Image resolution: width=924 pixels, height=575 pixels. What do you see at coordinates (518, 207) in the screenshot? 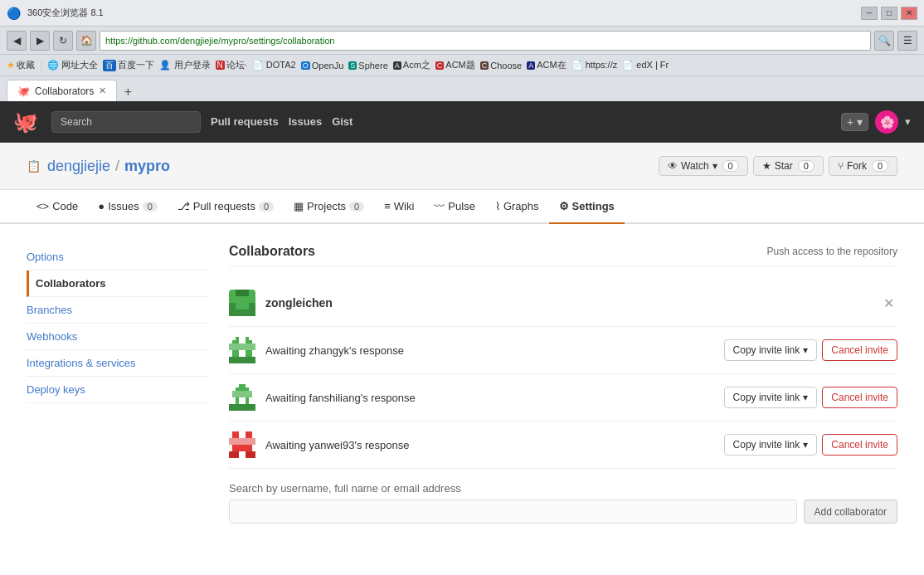
I see `tab-graphs: ⌇ Graphs` at bounding box center [518, 207].